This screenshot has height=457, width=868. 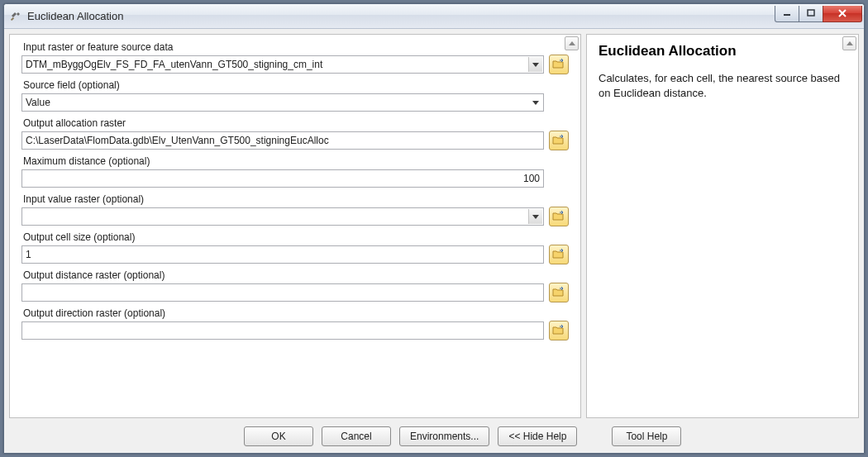 What do you see at coordinates (295, 199) in the screenshot?
I see `input-value-raster-label: Input value raster (optional)` at bounding box center [295, 199].